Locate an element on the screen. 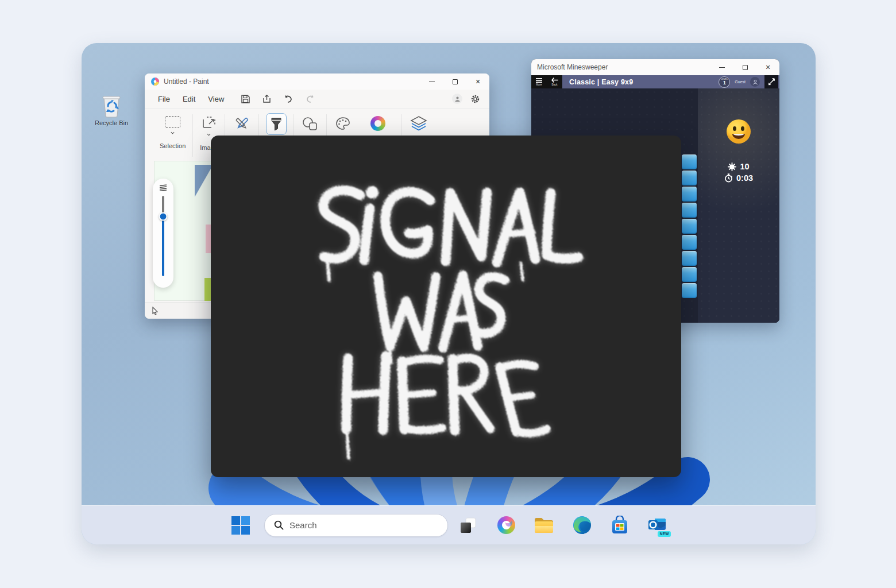 This screenshot has height=588, width=896. minesweeper-side-panel: 10 0:03 is located at coordinates (739, 206).